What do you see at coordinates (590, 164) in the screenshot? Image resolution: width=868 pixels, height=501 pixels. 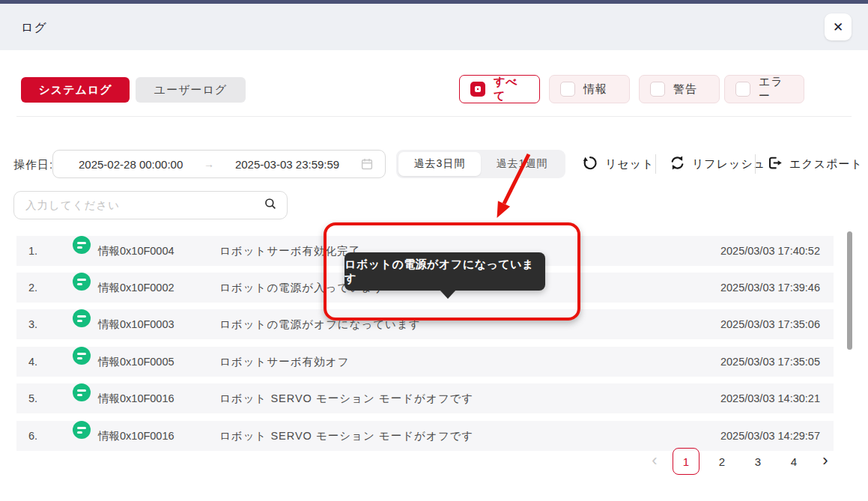 I see `reset-icon` at bounding box center [590, 164].